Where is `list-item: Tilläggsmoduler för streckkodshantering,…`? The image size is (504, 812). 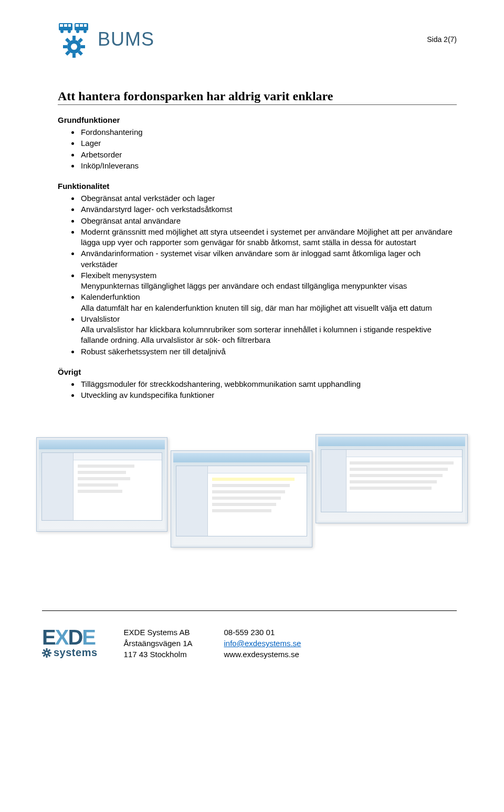 list-item: Tilläggsmoduler för streckkodshantering,… is located at coordinates (268, 384).